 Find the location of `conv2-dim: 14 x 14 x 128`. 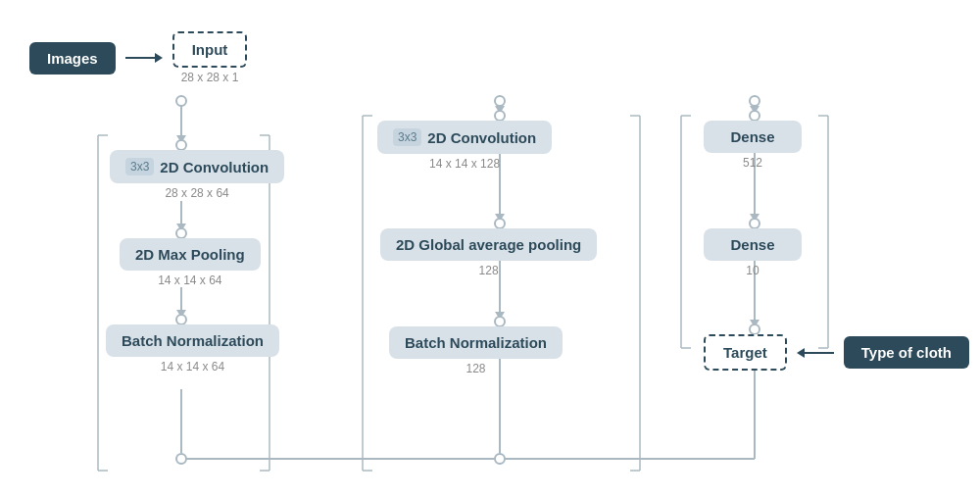

conv2-dim: 14 x 14 x 128 is located at coordinates (465, 164).